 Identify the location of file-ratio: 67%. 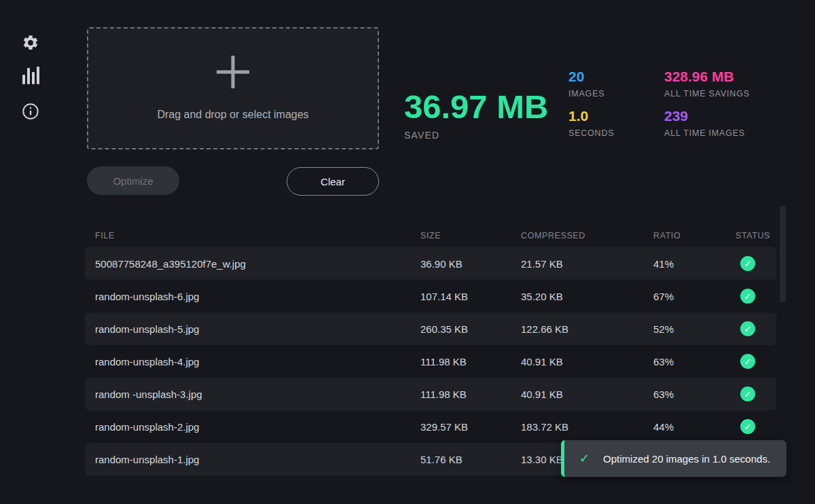
(694, 296).